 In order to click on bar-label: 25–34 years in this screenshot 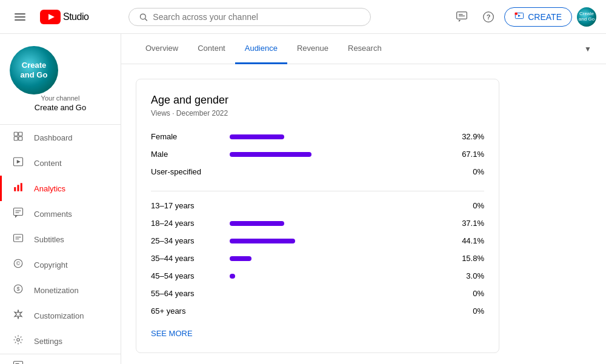, I will do `click(190, 241)`.